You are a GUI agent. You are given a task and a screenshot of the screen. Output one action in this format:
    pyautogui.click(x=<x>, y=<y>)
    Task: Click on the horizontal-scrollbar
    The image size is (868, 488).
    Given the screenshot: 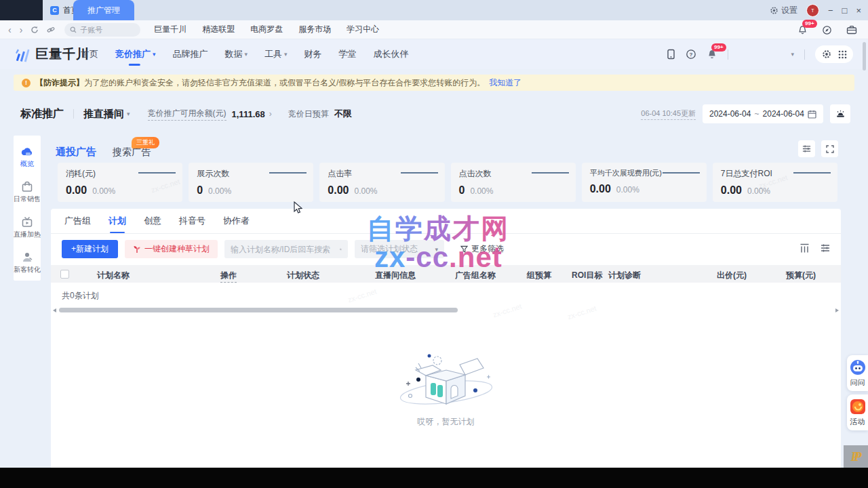 What is the action you would take?
    pyautogui.click(x=446, y=310)
    